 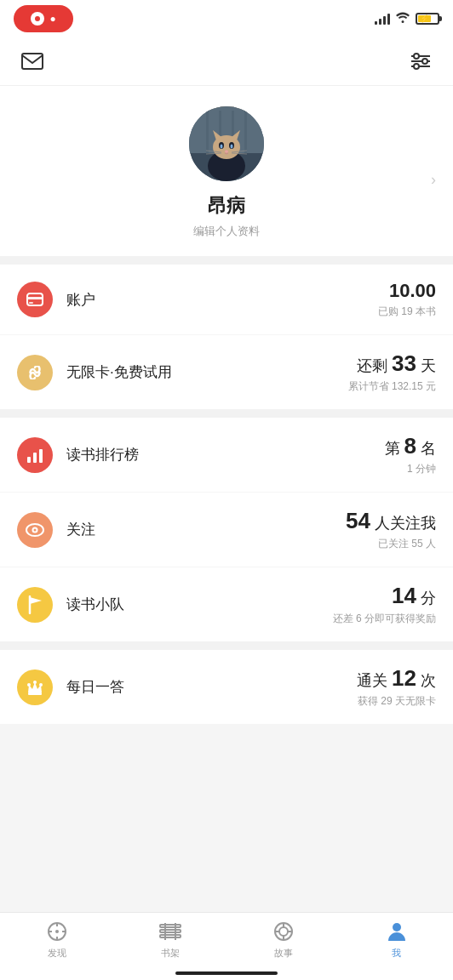 I want to click on unlimited-icon-wrap, so click(x=35, y=373).